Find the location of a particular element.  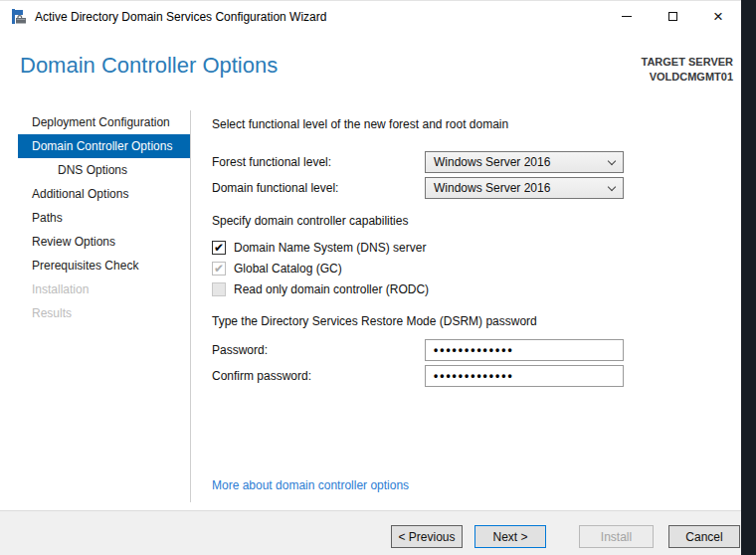

dns-server-checkbox: ✔ is located at coordinates (219, 248).